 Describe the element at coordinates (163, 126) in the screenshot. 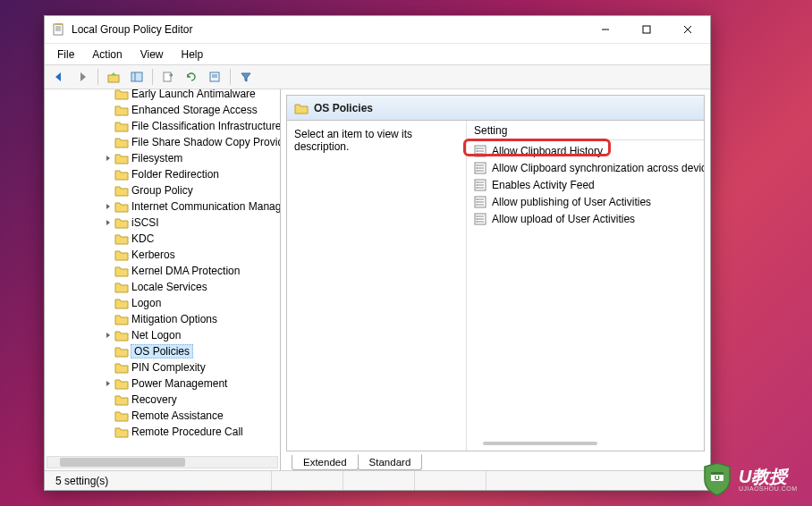

I see `tree-item: File Classification Infrastructure` at that location.